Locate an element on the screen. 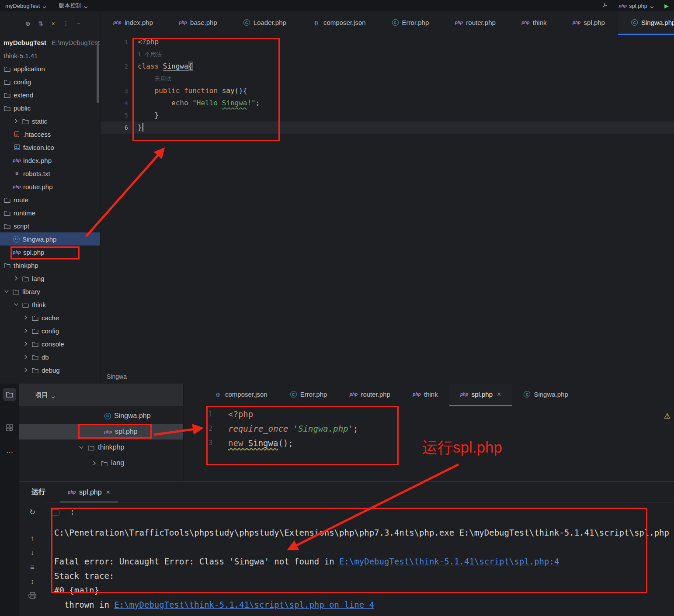  bottom-panel-header: 项目 is located at coordinates (101, 395).